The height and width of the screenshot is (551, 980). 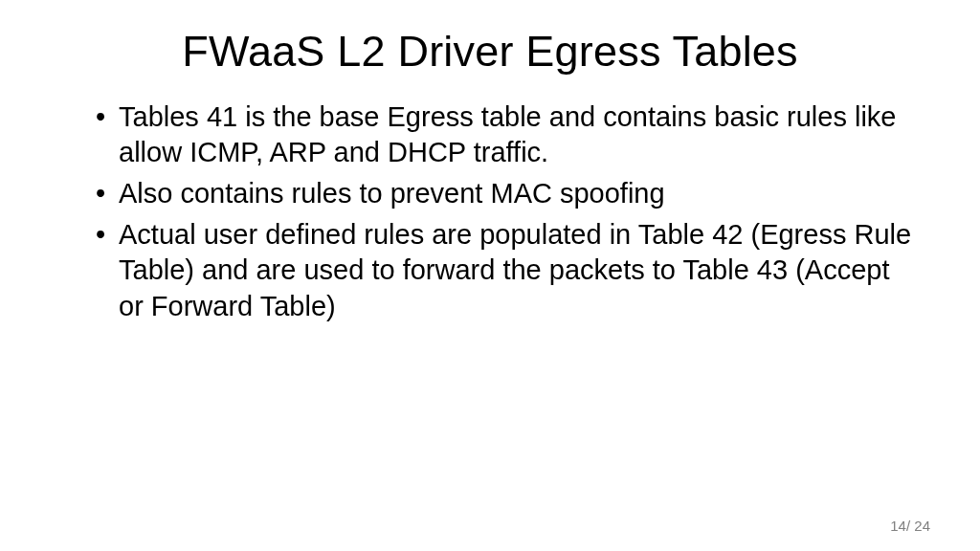 I want to click on list-item: Also contains rules to prevent MAC spoof…, so click(x=504, y=193).